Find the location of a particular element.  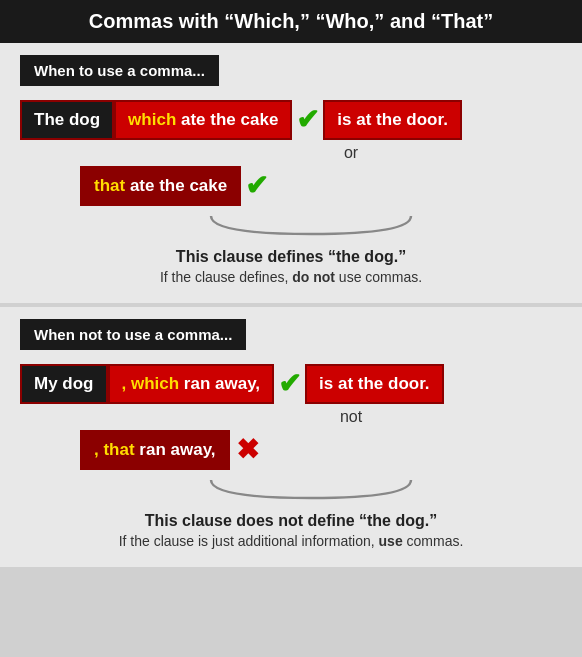

sentence-row-2: My dog , which ran away, ✔ is at the doo… is located at coordinates (291, 384).